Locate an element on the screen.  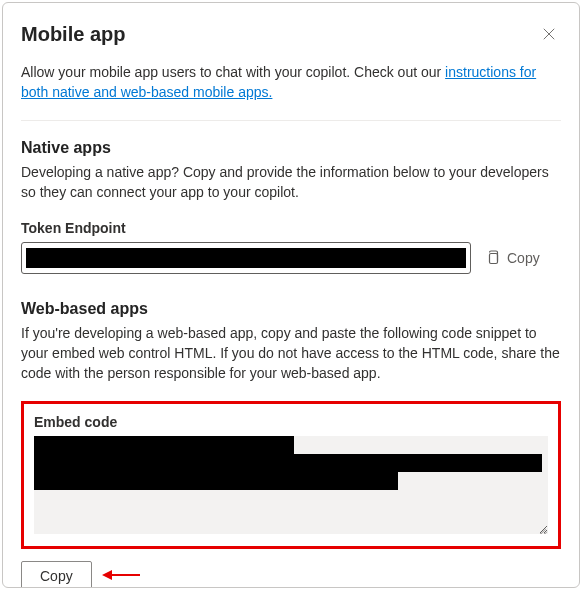
copy-embed-row: Copy is located at coordinates (291, 574).